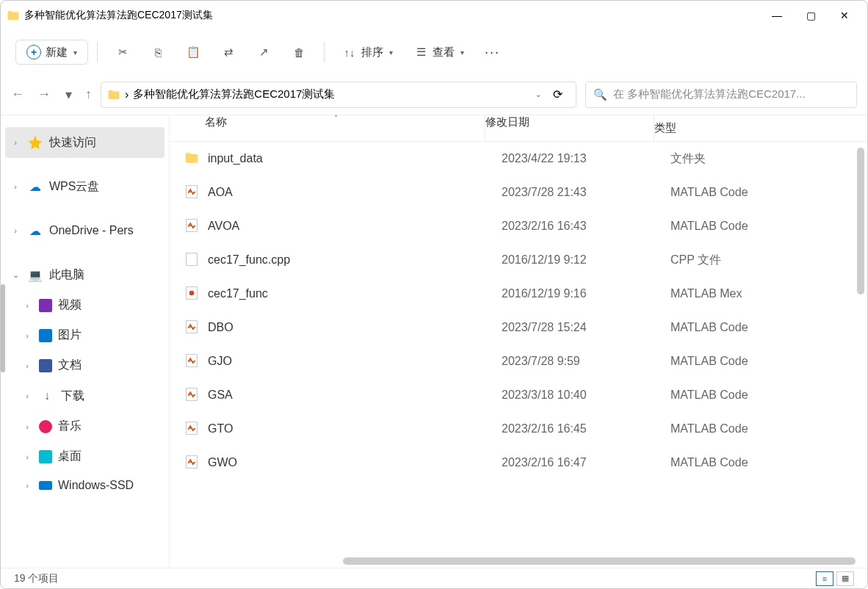  I want to click on music-icon, so click(46, 427).